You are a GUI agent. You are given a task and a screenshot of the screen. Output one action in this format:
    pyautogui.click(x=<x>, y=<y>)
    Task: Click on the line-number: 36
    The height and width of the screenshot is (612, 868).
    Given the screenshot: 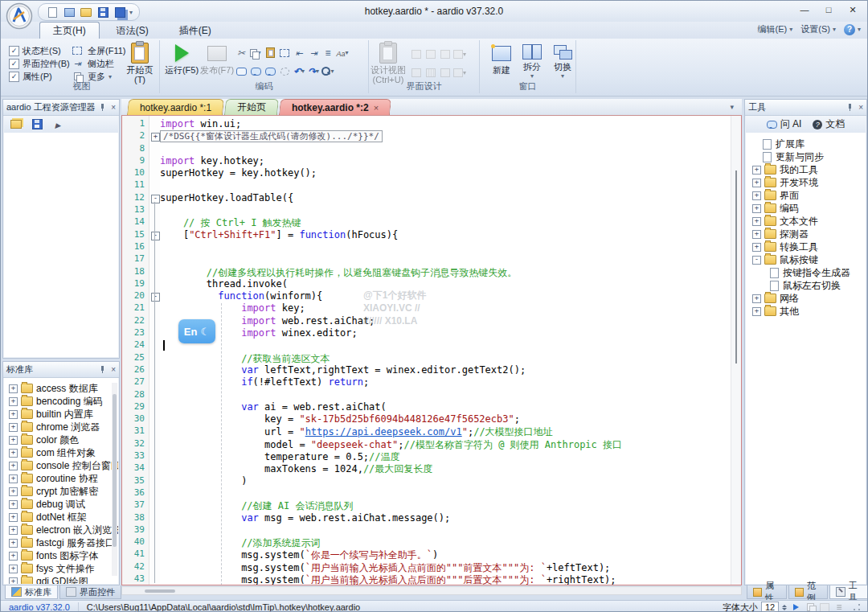 What is the action you would take?
    pyautogui.click(x=135, y=494)
    